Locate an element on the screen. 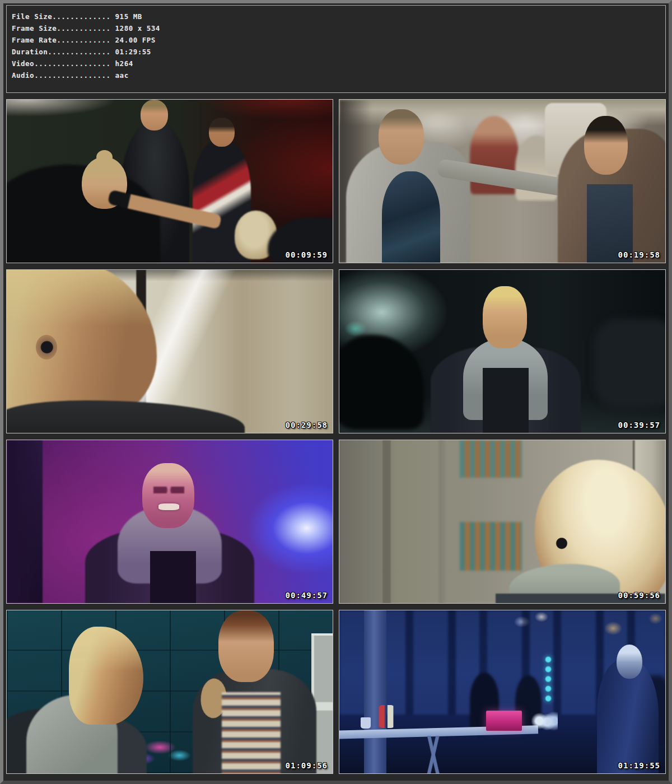 The height and width of the screenshot is (784, 672). info-value: aac is located at coordinates (122, 75).